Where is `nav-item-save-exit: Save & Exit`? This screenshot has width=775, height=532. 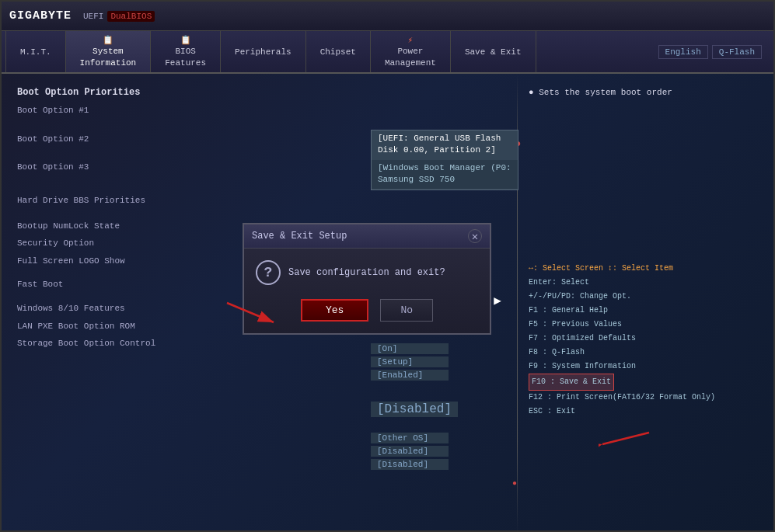 nav-item-save-exit: Save & Exit is located at coordinates (494, 51).